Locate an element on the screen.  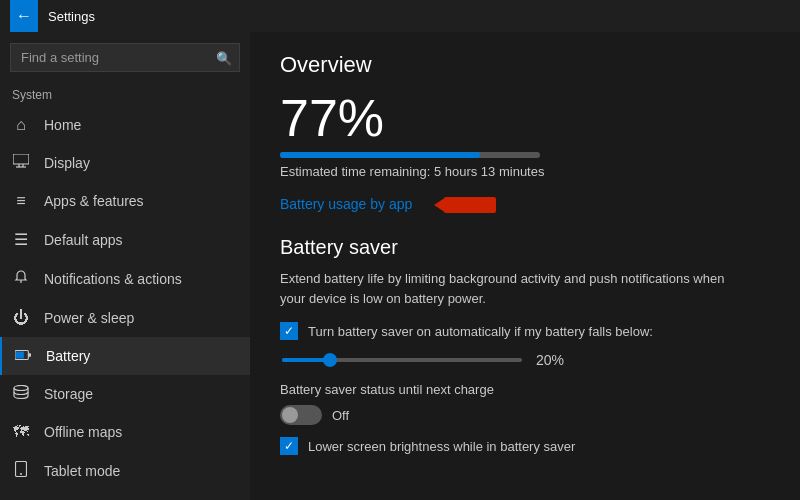
status-row: Battery saver status until next charge O… is located at coordinates (525, 404).